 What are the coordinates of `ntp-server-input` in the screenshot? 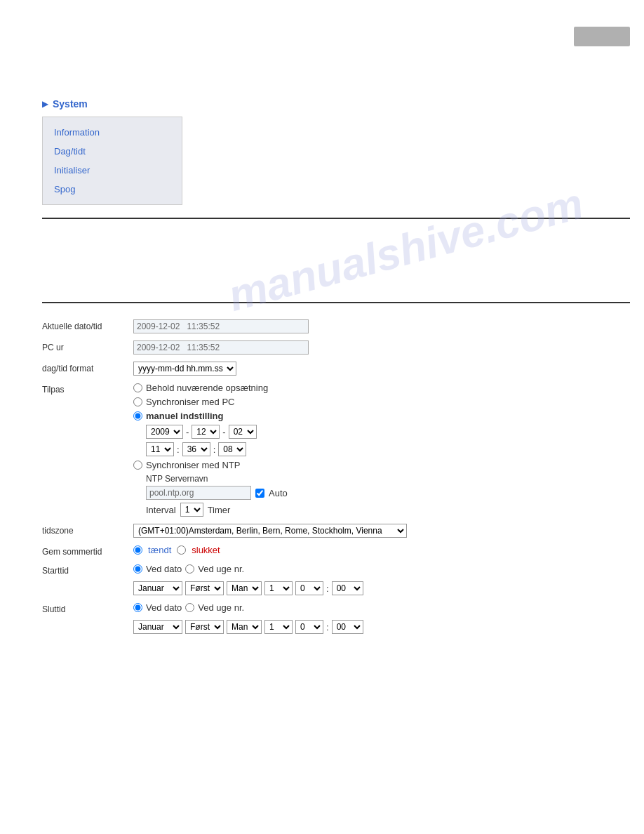 It's located at (199, 493).